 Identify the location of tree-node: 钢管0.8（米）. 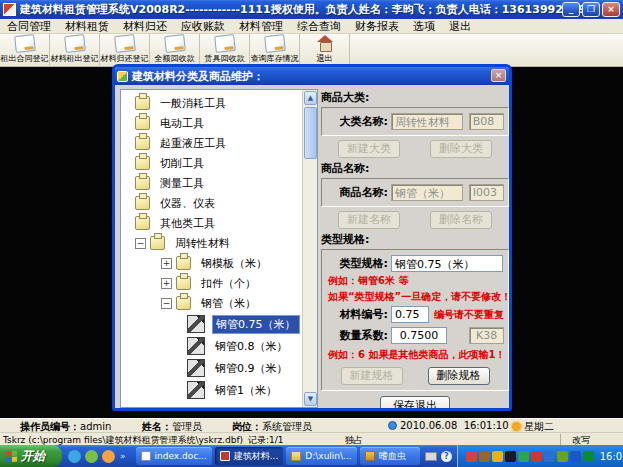
(212, 346).